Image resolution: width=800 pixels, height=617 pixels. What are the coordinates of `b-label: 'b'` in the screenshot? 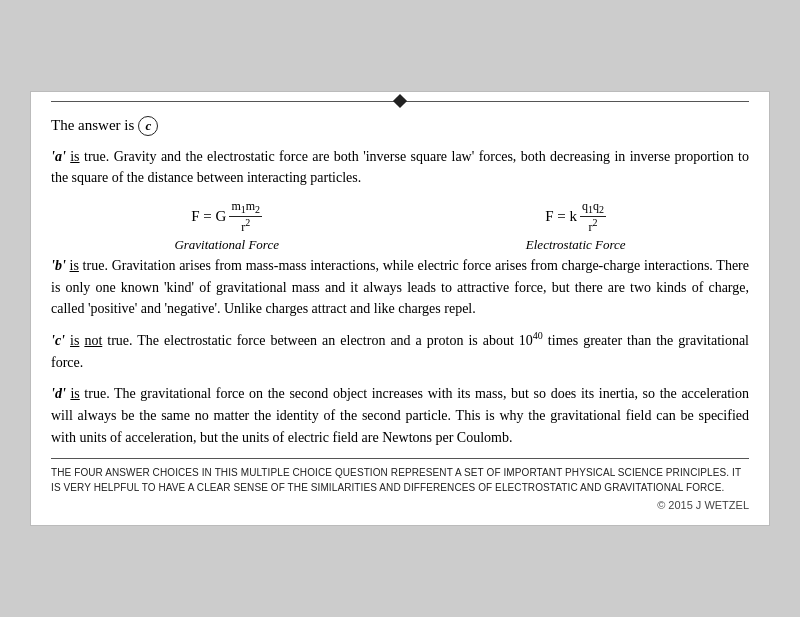 It's located at (58, 266).